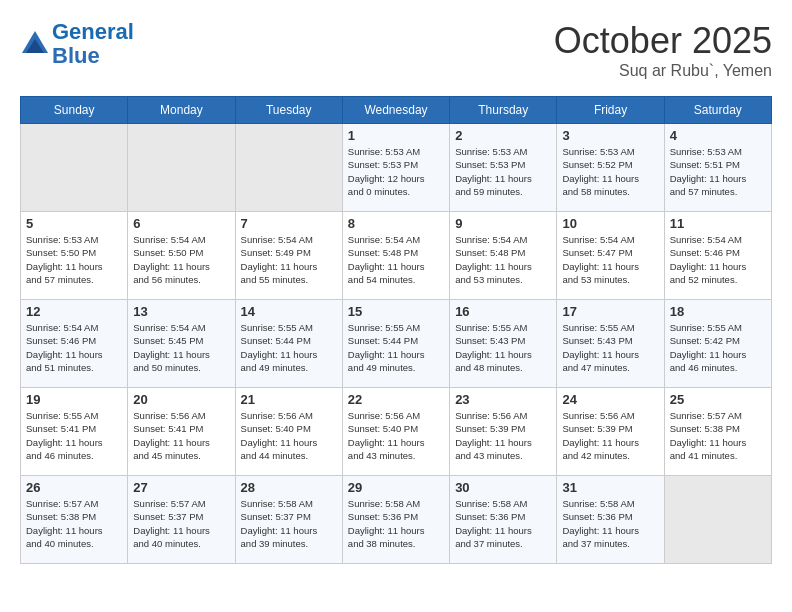  Describe the element at coordinates (718, 172) in the screenshot. I see `day-info: Sunrise: 5:53 AM Sunset: 5:51 PM Dayligh…` at that location.